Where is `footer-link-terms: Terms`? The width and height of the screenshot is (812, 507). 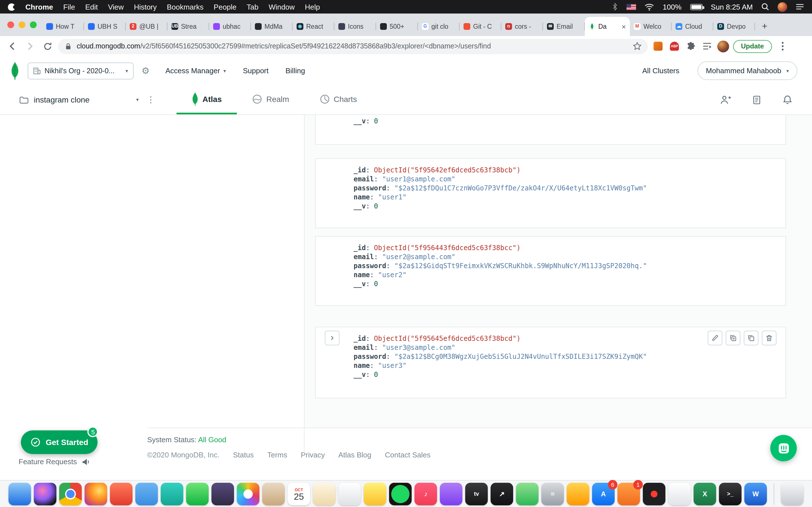
footer-link-terms: Terms is located at coordinates (277, 455).